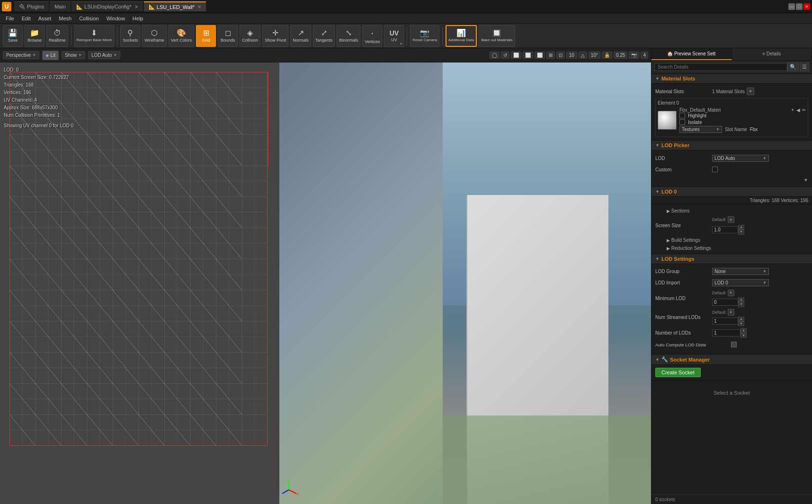 This screenshot has height=504, width=812. Describe the element at coordinates (741, 322) in the screenshot. I see `num-streamed-spinner: ▲▼` at that location.